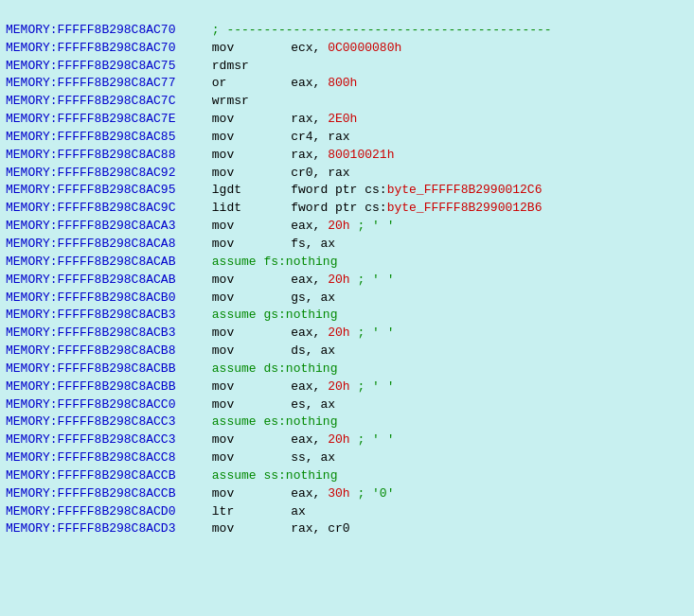  What do you see at coordinates (347, 102) in the screenshot?
I see `table-row: MEMORY:FFFFF8B298C8AC7C wrmsr` at bounding box center [347, 102].